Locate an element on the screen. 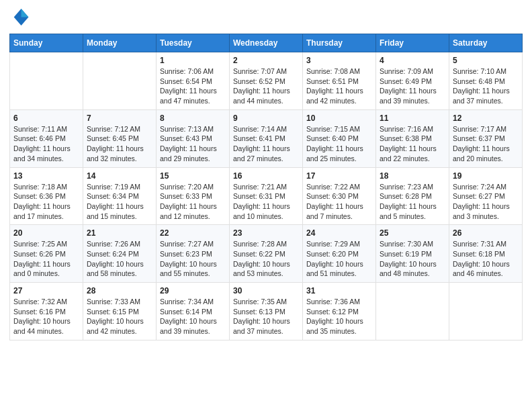 Image resolution: width=532 pixels, height=411 pixels. day-info: Sunrise: 7:24 AMSunset: 6:27 PMDaylight:… is located at coordinates (486, 201).